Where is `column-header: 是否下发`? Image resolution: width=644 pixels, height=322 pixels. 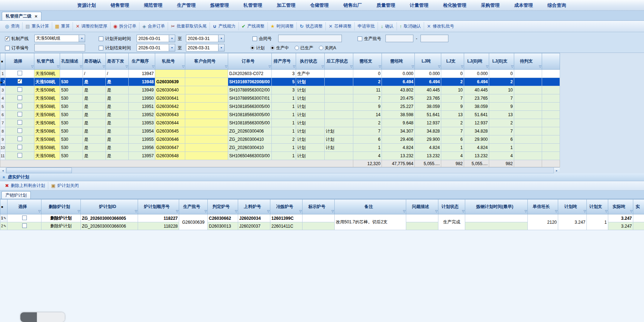 column-header: 是否下发 is located at coordinates (117, 61).